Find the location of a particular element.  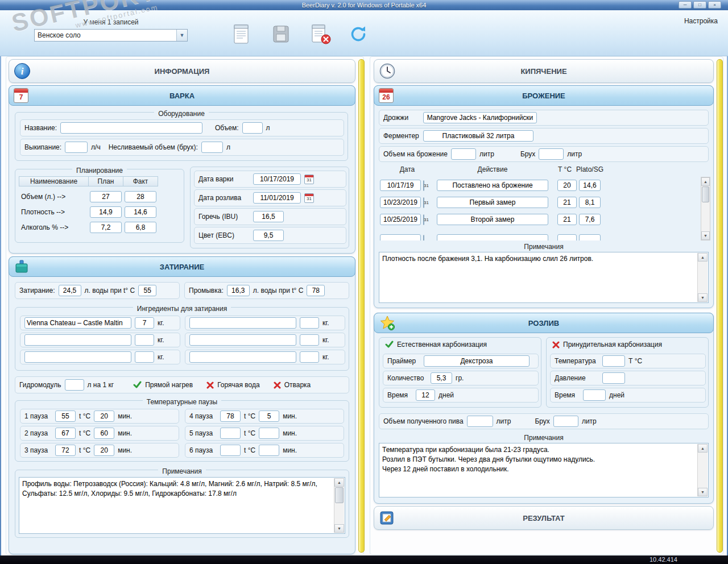

mash-section-header: ЗАТИРАНИЕ is located at coordinates (182, 267).